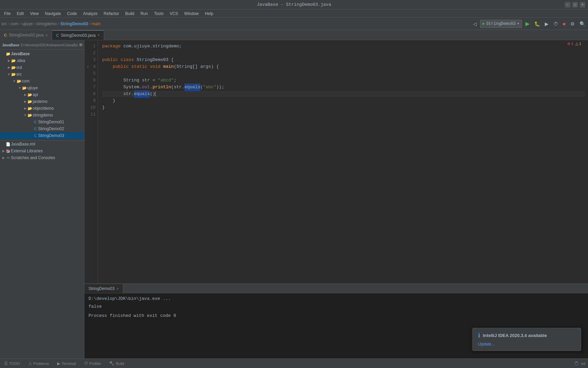 The image size is (588, 368). Describe the element at coordinates (564, 24) in the screenshot. I see `stop-button: ■` at that location.